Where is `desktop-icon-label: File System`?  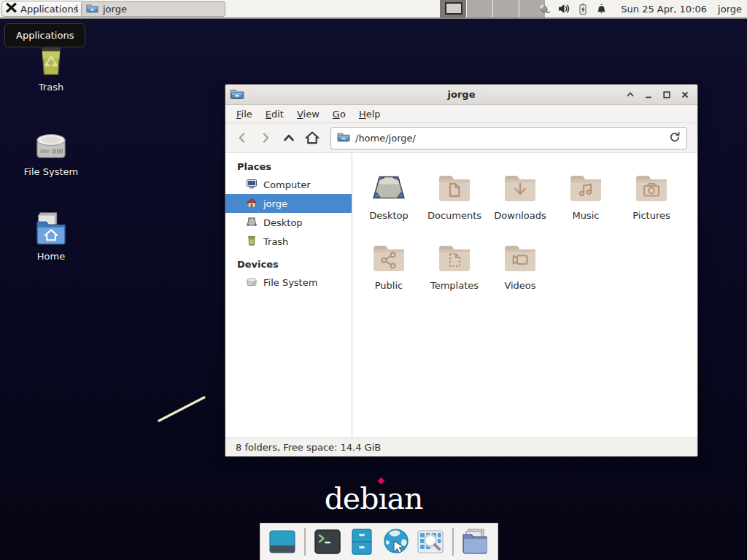
desktop-icon-label: File System is located at coordinates (51, 172).